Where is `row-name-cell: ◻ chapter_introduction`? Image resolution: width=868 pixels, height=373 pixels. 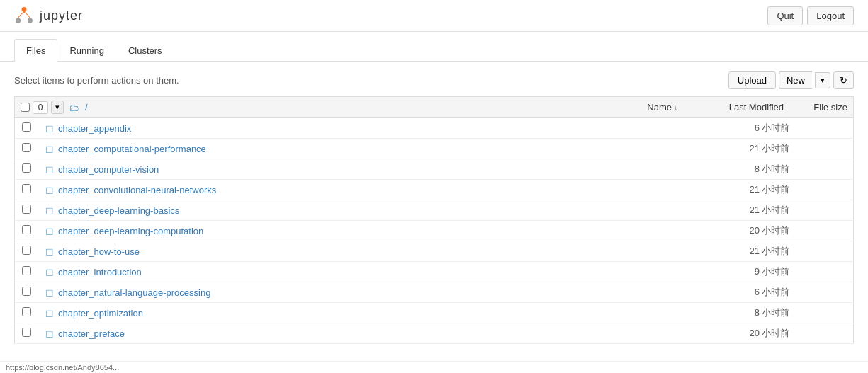 row-name-cell: ◻ chapter_introduction is located at coordinates (332, 272).